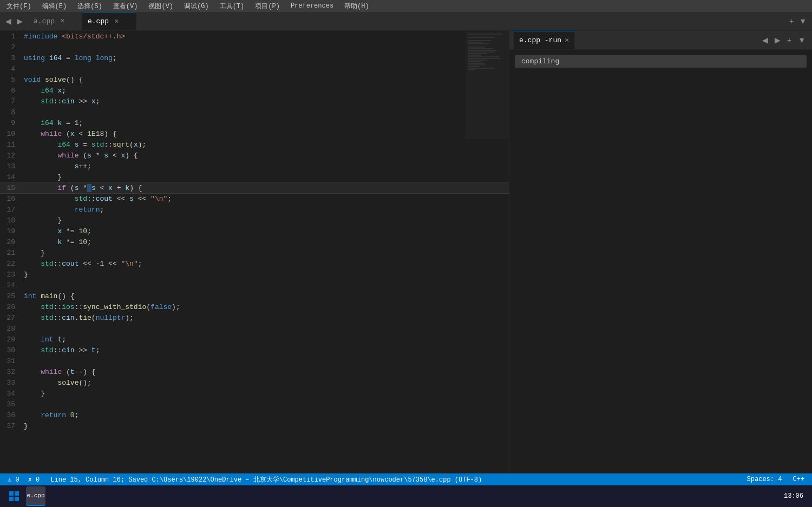 This screenshot has height=507, width=812. I want to click on line-content-36: return 0;, so click(265, 415).